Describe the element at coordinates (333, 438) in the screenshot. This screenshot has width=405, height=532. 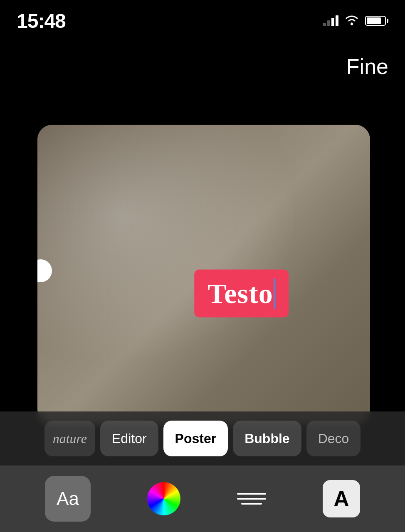
I see `tab-deco: Deco` at that location.